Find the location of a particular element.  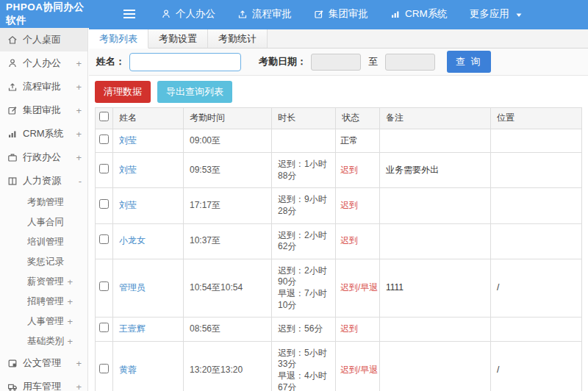

sidebar-item-workflow-approval: 流程审批+ is located at coordinates (44, 87).